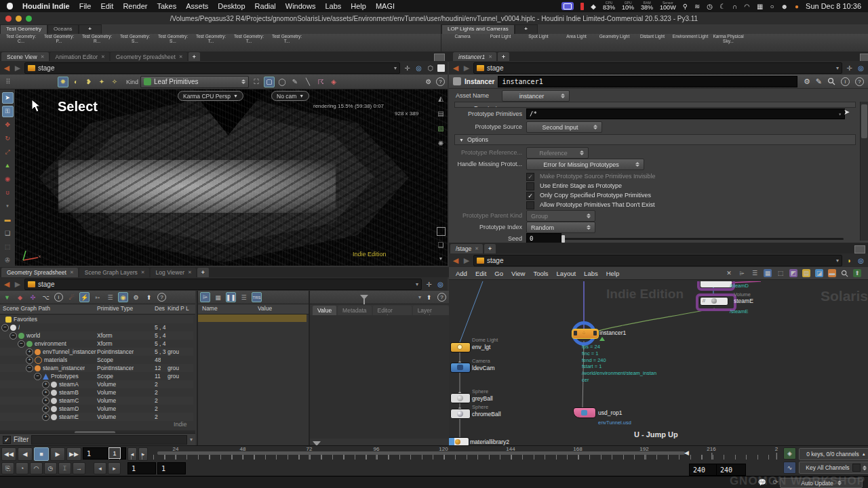 The image size is (868, 488). I want to click on menu-assets: Assets, so click(197, 6).